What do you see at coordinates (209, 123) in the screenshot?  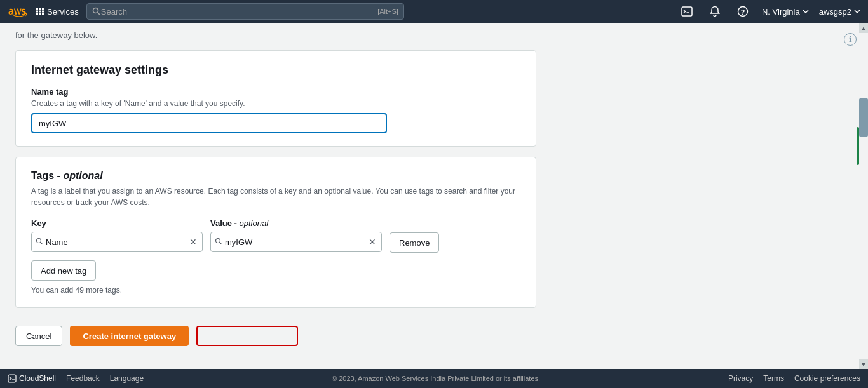 I see `name-tag-input` at bounding box center [209, 123].